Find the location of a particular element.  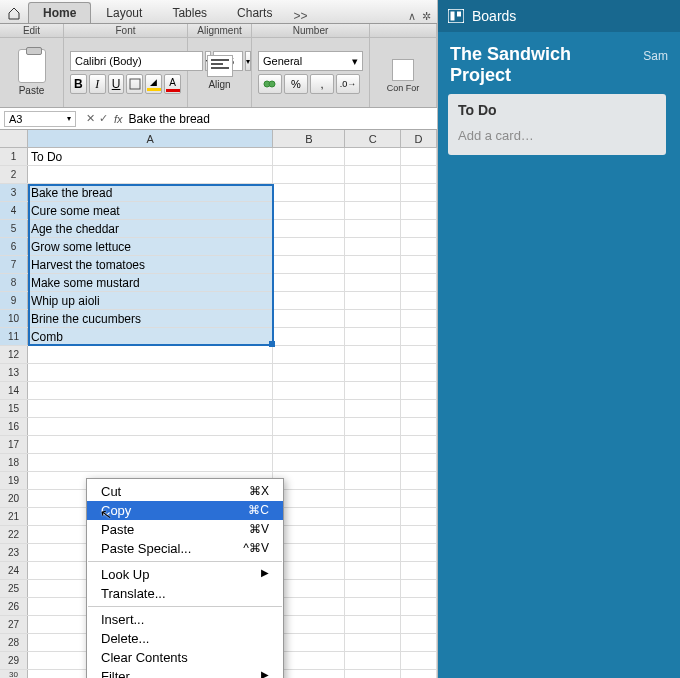

row-header: 8 is located at coordinates (14, 282).